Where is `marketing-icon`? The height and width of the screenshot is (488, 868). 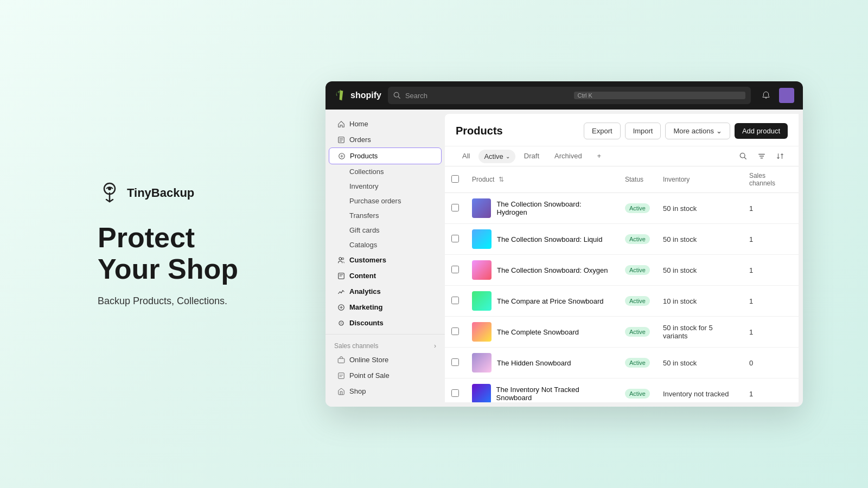
marketing-icon is located at coordinates (341, 307).